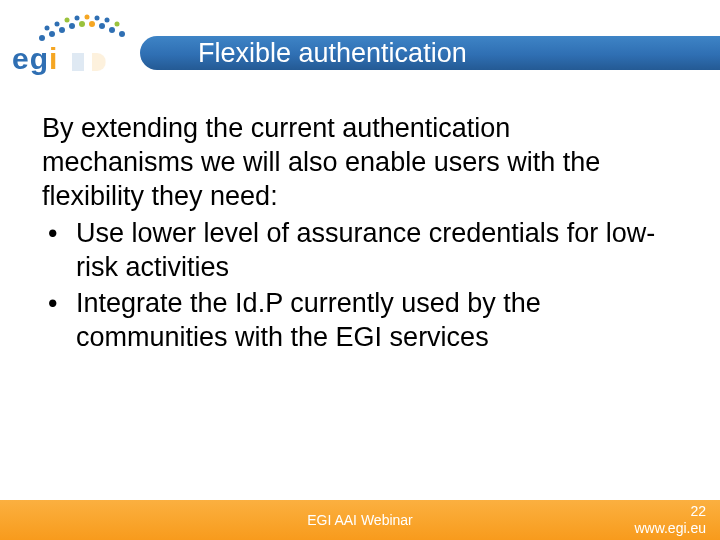  I want to click on footer-right: 22 www.egi.eu, so click(670, 520).